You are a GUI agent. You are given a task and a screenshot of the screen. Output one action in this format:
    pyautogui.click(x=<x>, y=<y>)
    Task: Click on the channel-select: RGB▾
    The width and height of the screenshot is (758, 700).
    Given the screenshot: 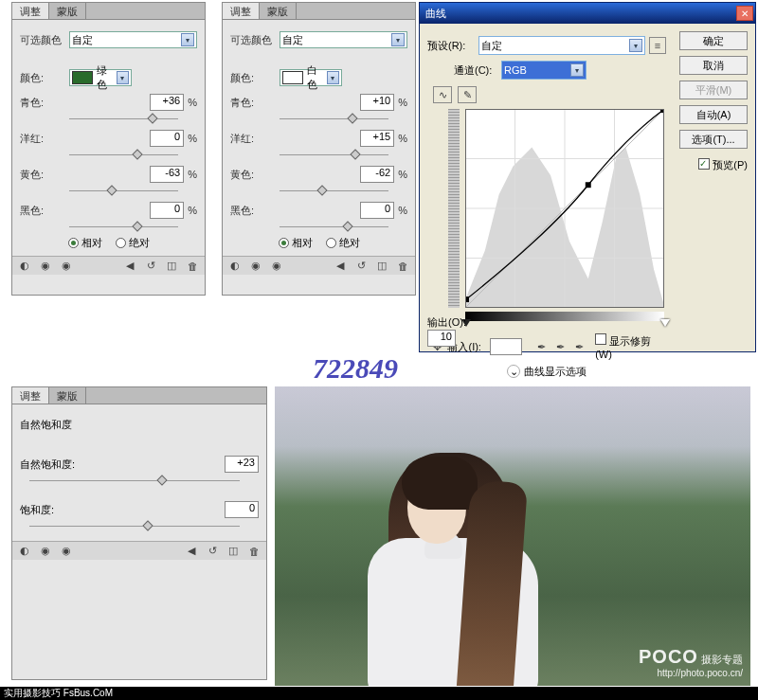 What is the action you would take?
    pyautogui.click(x=544, y=70)
    